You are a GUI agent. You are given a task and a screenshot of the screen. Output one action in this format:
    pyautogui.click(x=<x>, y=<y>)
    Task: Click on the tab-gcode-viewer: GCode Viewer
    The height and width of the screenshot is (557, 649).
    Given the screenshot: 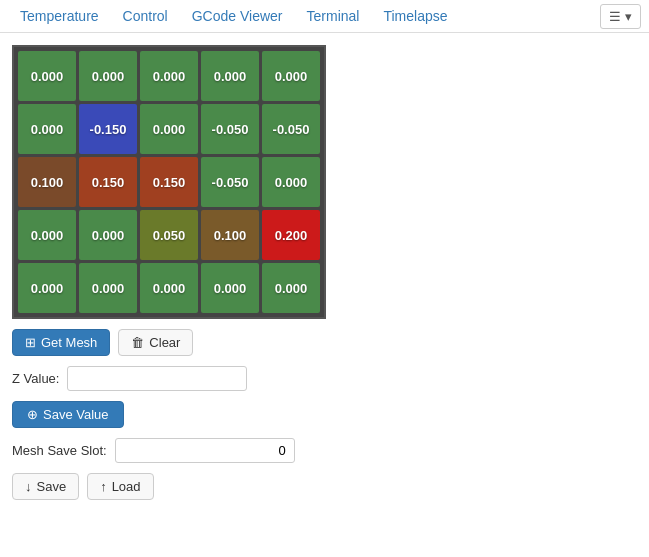 What is the action you would take?
    pyautogui.click(x=238, y=16)
    